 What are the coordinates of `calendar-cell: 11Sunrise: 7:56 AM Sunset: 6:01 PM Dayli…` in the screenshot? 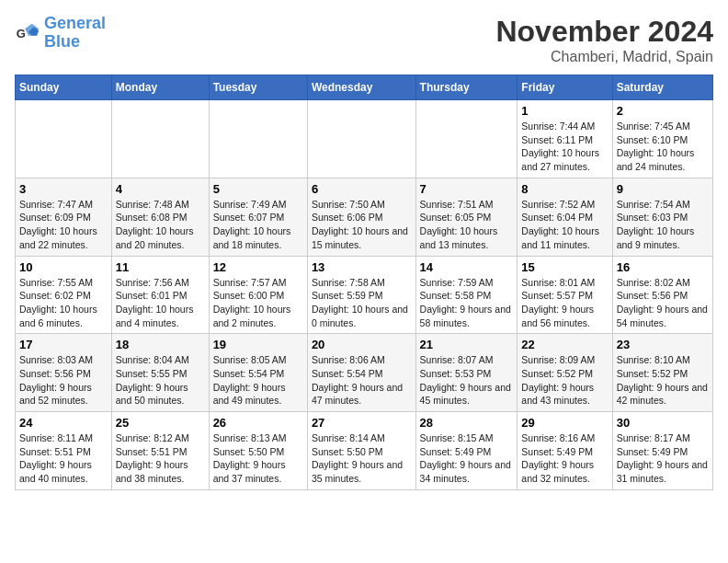 It's located at (160, 294).